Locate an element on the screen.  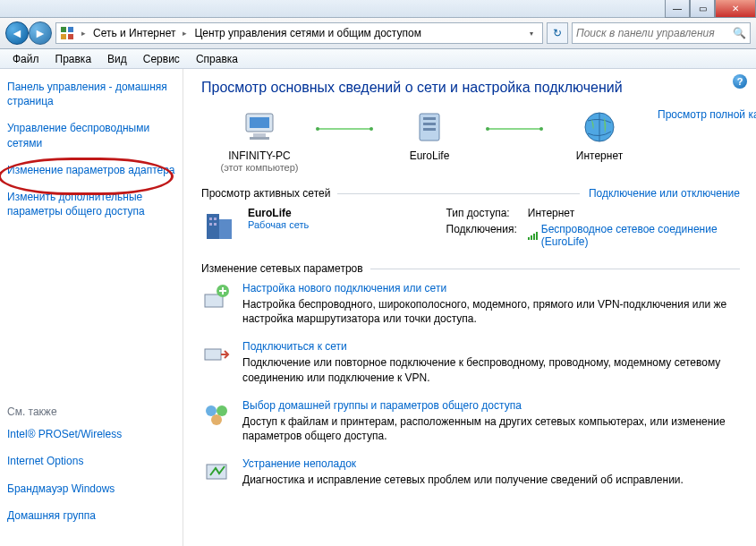
navigation-bar: ◄ ► ▸ Сеть и Интернет ▸ Центр управления… is located at coordinates (378, 34).